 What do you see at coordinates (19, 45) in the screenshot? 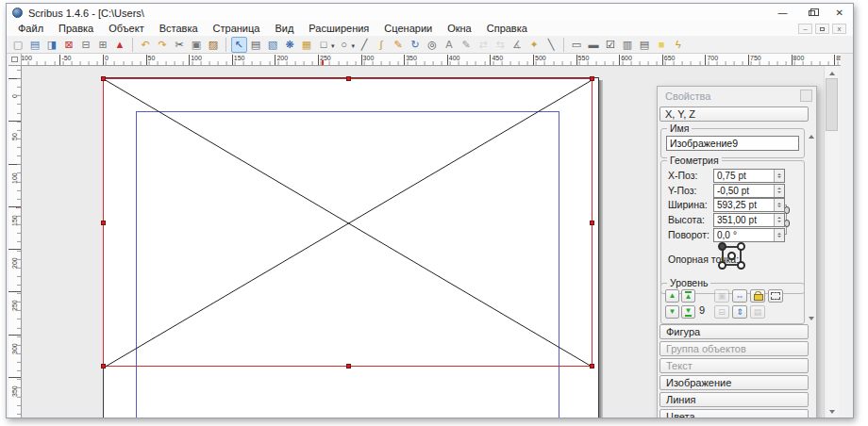
I see `new-document-icon: ▢` at bounding box center [19, 45].